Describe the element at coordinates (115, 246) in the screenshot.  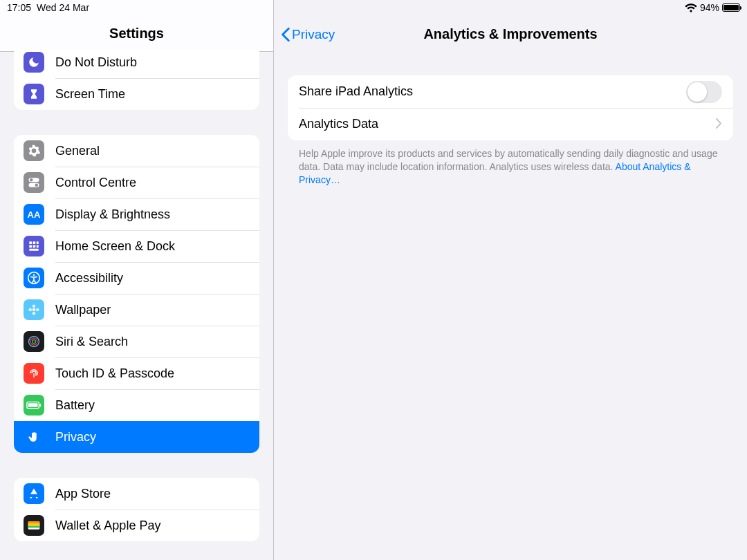
I see `sidebar-item-label: Home Screen & Dock` at that location.